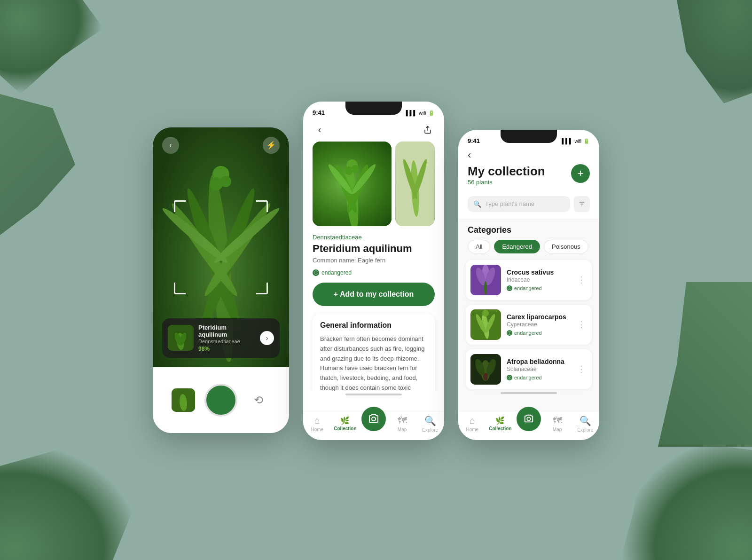  Describe the element at coordinates (430, 430) in the screenshot. I see `nav-explore-label-detail: Explore` at that location.